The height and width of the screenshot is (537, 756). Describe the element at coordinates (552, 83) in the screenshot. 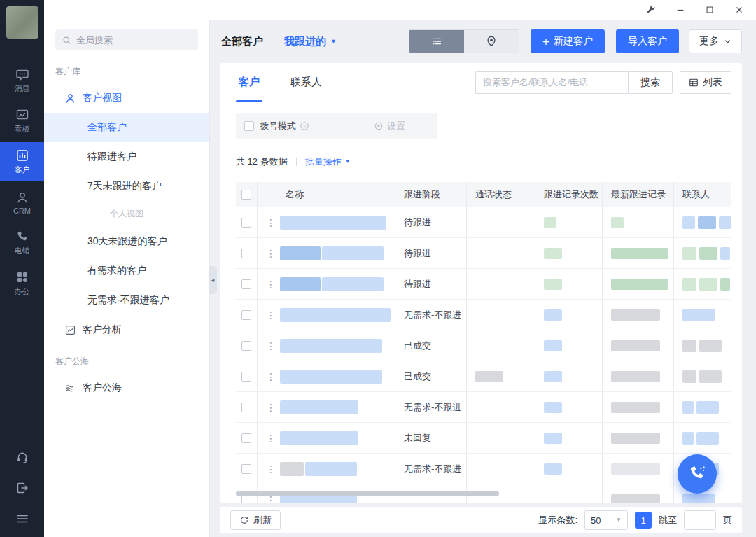

I see `customer-search-input` at that location.